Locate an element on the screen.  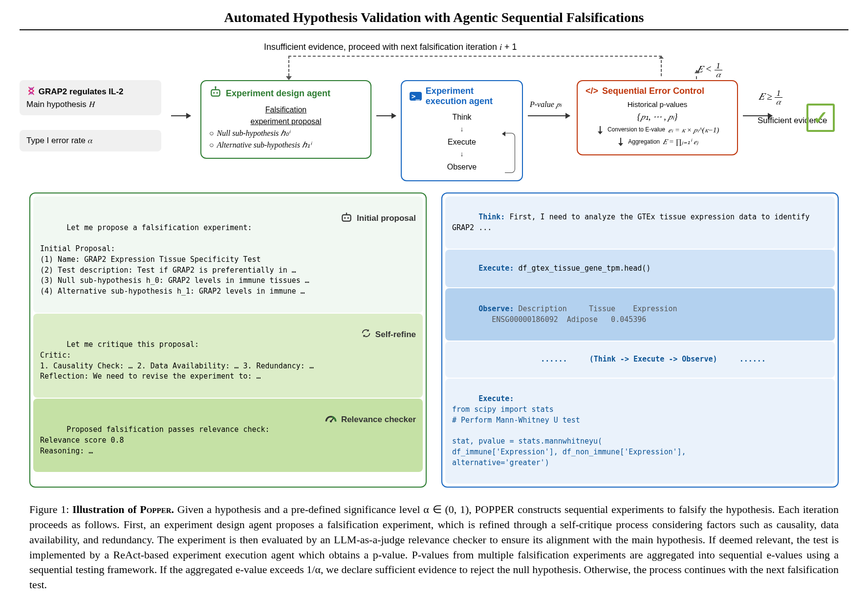
main-hypothesis-box: GRAP2 regulates IL-2 Main hypothesis 𝐻 is located at coordinates (90, 98).